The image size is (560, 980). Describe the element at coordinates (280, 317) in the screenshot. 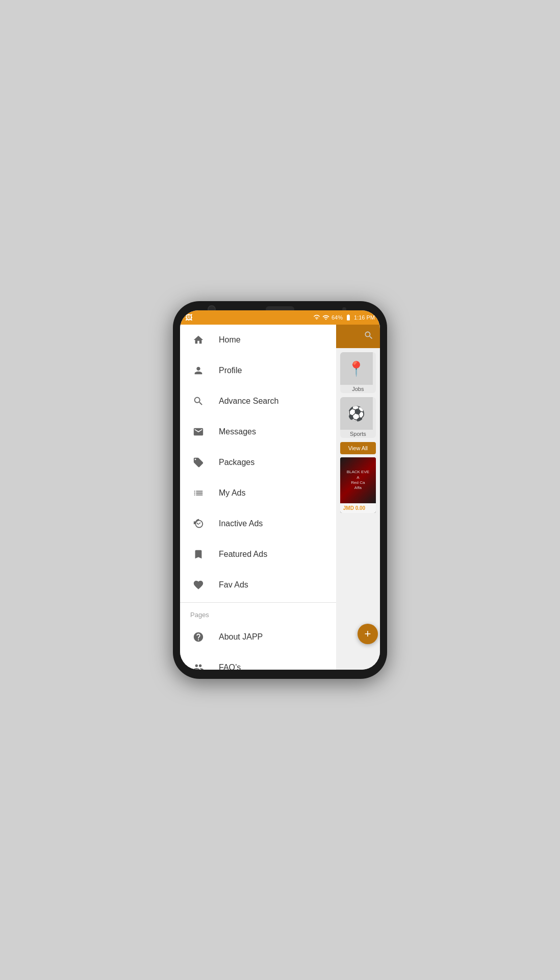

I see `status-bar: 🖼 64% 1:16 PM` at that location.